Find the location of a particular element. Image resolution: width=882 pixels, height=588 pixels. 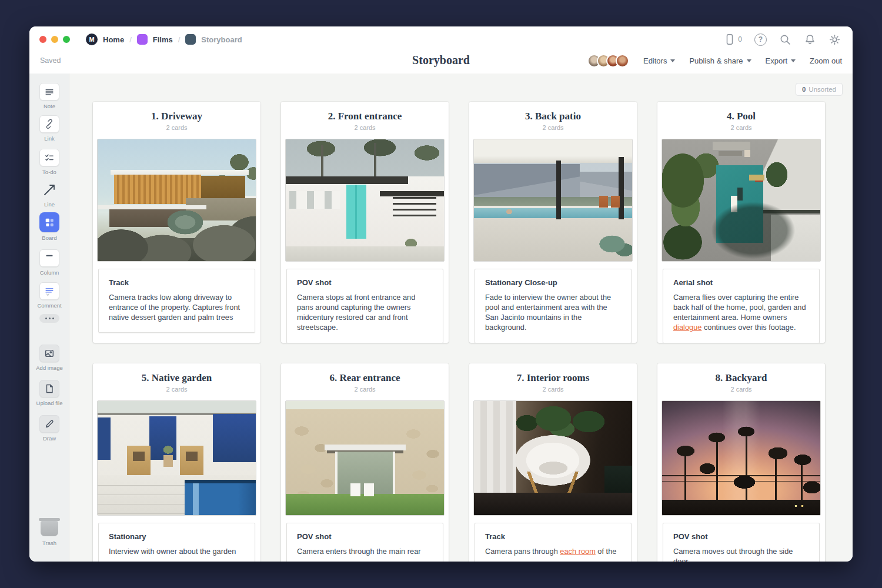

shot-image-rear-entrance is located at coordinates (365, 458).